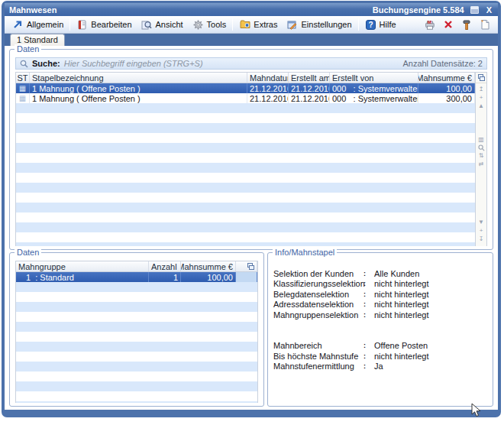  What do you see at coordinates (429, 21) in the screenshot?
I see `svg-text: M` at bounding box center [429, 21].